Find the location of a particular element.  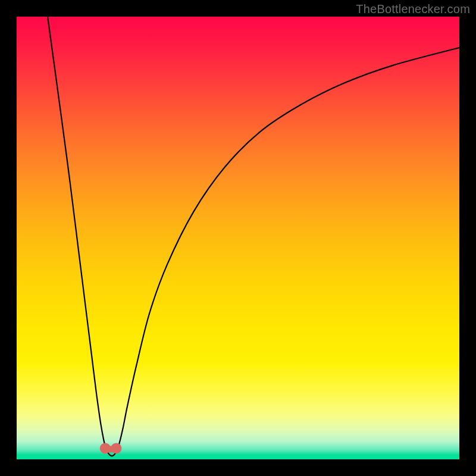

marker-valley-right is located at coordinates (116, 448).